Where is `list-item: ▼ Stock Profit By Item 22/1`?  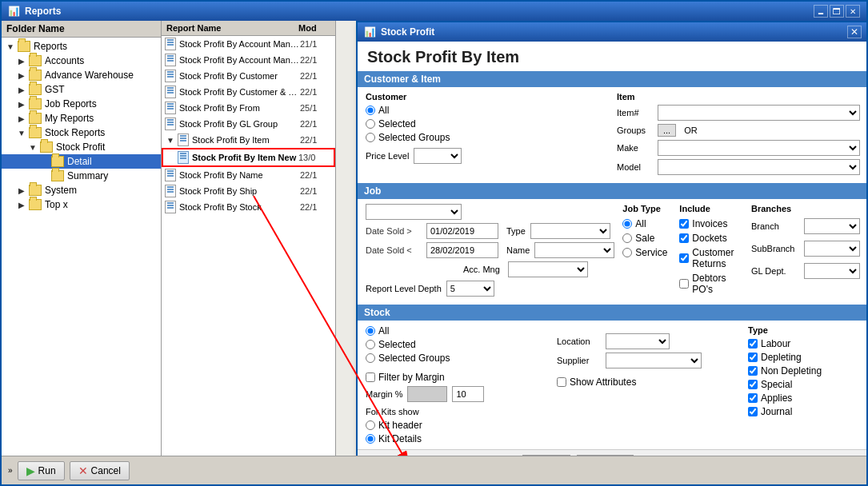 list-item: ▼ Stock Profit By Item 22/1 is located at coordinates (248, 140).